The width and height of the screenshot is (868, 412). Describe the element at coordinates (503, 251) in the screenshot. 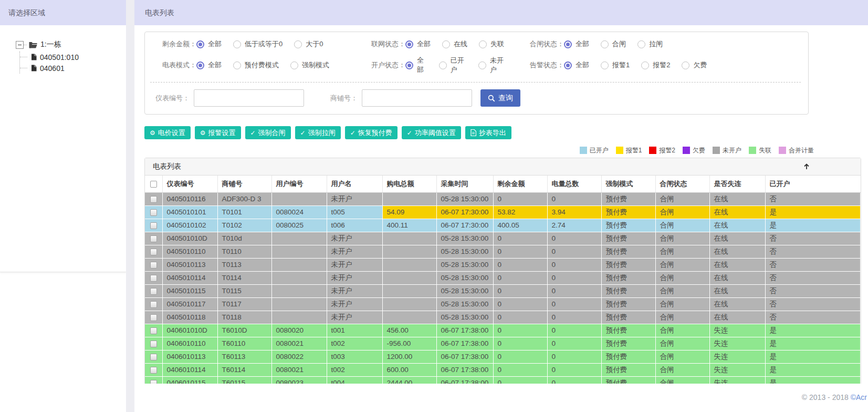

I see `table-row: 0405010110T0110未开户05-28 15:30:0000预付费合闸在…` at that location.